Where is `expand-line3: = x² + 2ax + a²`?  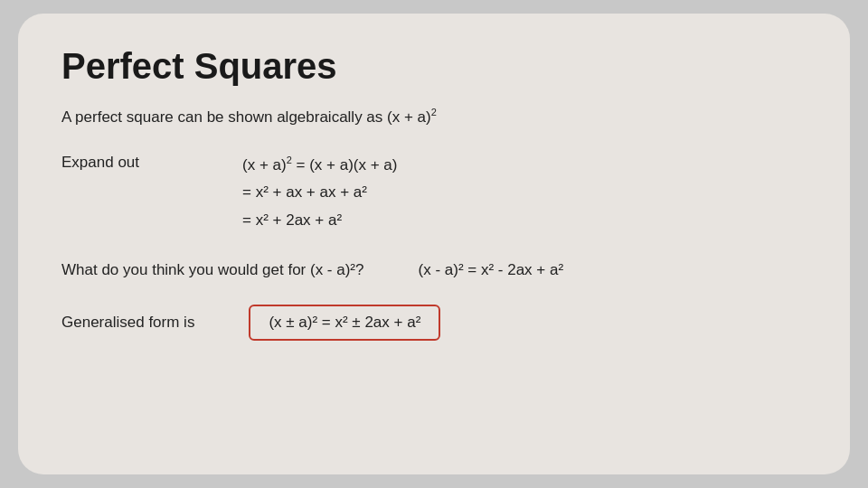 expand-line3: = x² + 2ax + a² is located at coordinates (320, 221).